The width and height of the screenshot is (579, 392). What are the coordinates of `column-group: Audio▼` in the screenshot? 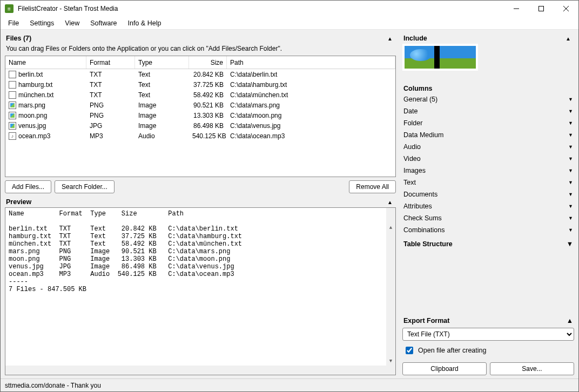 It's located at (488, 147).